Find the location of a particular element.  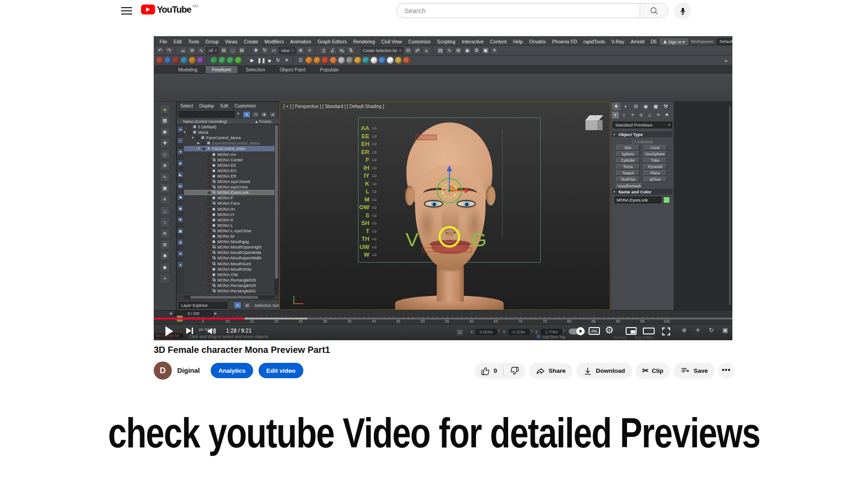

viewport-nav-icon-3: ▣ is located at coordinates (725, 330).